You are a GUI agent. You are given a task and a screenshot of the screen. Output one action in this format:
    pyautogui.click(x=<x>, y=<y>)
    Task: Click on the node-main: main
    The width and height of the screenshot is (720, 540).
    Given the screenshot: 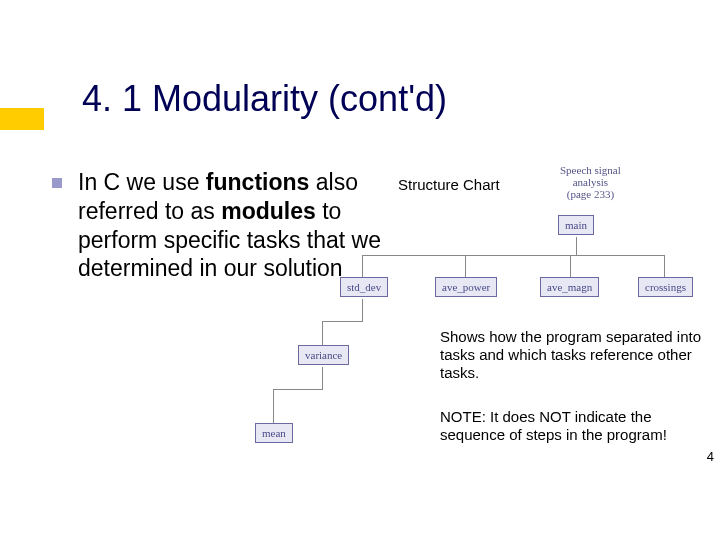 What is the action you would take?
    pyautogui.click(x=576, y=225)
    